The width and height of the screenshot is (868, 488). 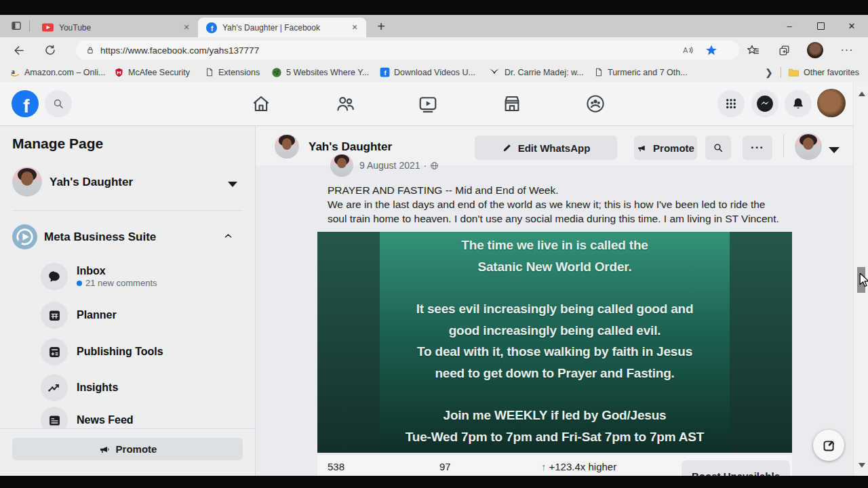 What do you see at coordinates (119, 28) in the screenshot?
I see `tab-label: YouTube` at bounding box center [119, 28].